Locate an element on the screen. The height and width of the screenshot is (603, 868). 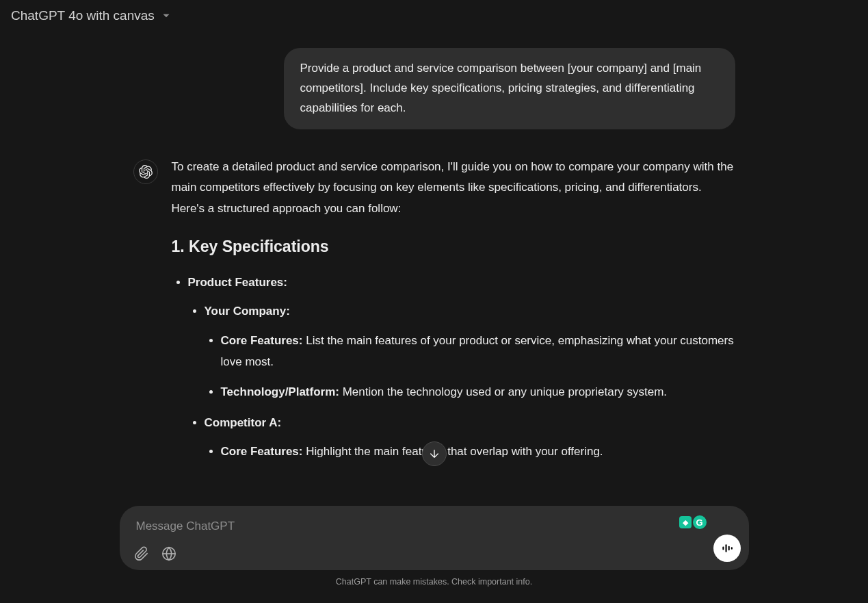
globe-icon is located at coordinates (169, 554).